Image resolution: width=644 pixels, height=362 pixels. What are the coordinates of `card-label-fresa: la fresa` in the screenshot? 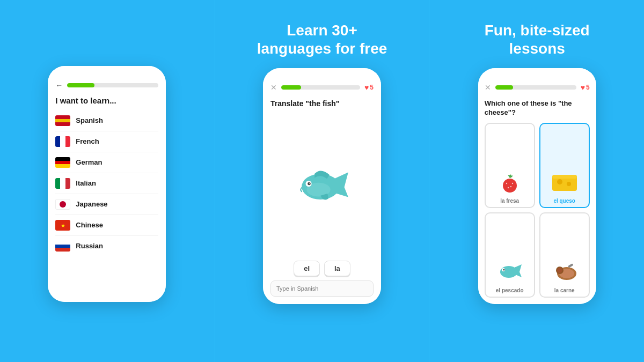 It's located at (510, 201).